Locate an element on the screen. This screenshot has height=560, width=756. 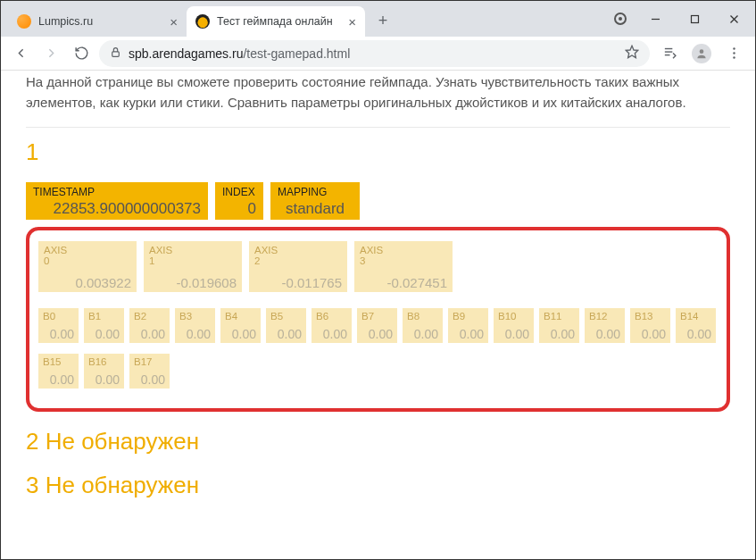
bookmark-star-icon is located at coordinates (632, 54).